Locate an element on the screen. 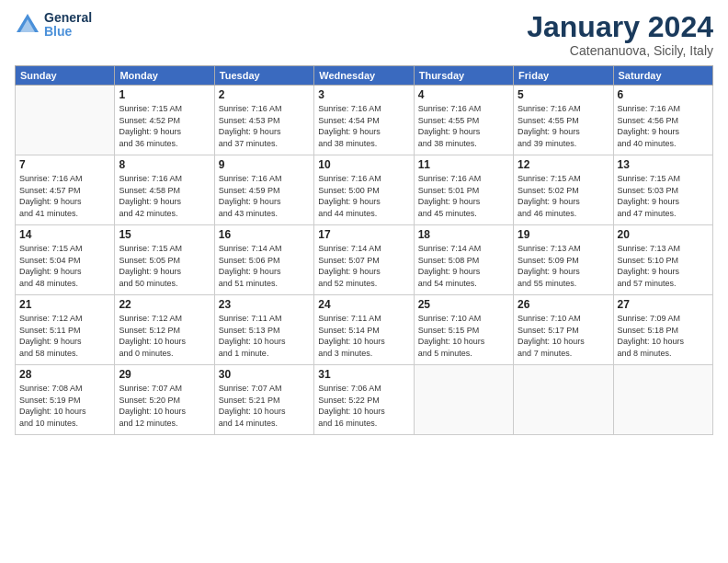 The image size is (728, 563). calendar-cell: 18Sunrise: 7:14 AM Sunset: 5:08 PM Dayli… is located at coordinates (463, 260).